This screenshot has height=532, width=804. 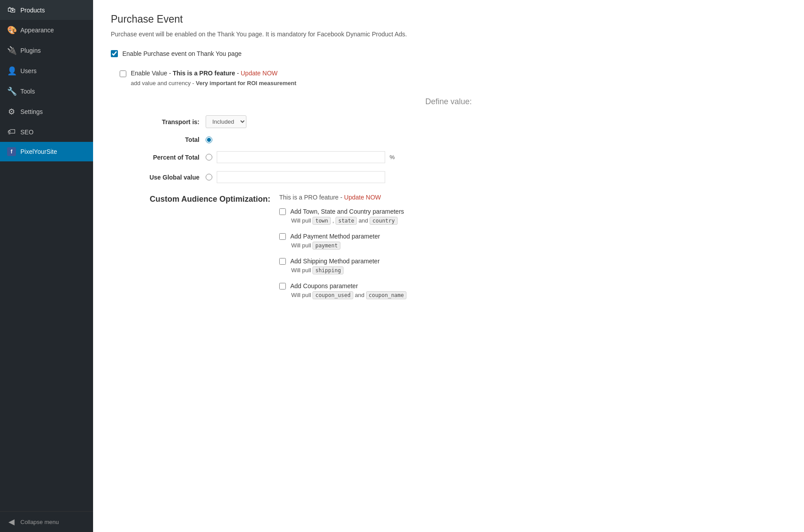 I want to click on pro-feature-row: Enable Value - This is a PRO feature - U…, so click(x=453, y=74).